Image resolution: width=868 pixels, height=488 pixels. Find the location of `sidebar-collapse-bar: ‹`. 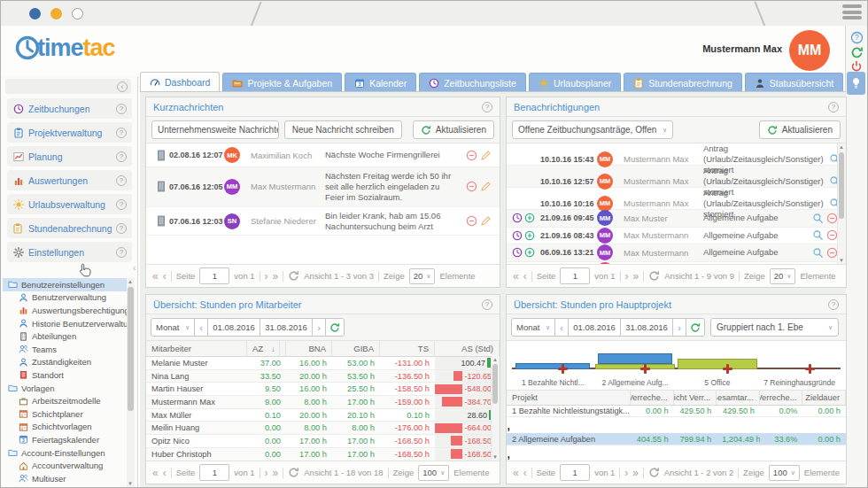

sidebar-collapse-bar: ‹ is located at coordinates (68, 87).